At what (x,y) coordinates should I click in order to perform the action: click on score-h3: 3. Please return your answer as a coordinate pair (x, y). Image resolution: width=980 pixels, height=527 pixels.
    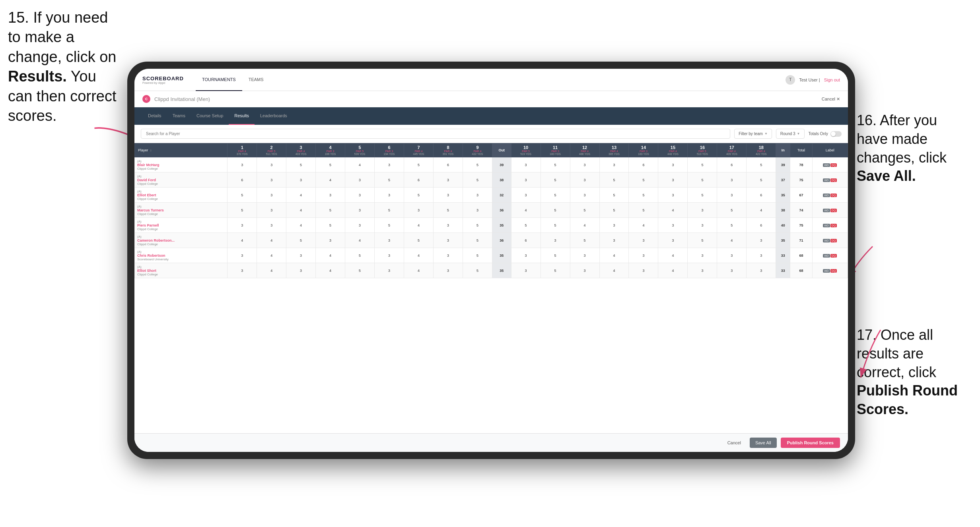
    Looking at the image, I should click on (301, 180).